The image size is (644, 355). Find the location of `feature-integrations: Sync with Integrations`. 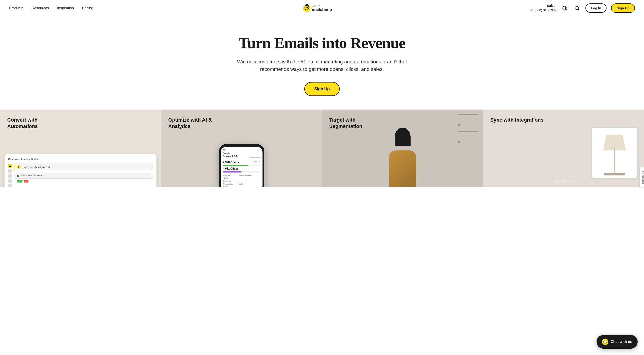

feature-integrations: Sync with Integrations is located at coordinates (564, 148).